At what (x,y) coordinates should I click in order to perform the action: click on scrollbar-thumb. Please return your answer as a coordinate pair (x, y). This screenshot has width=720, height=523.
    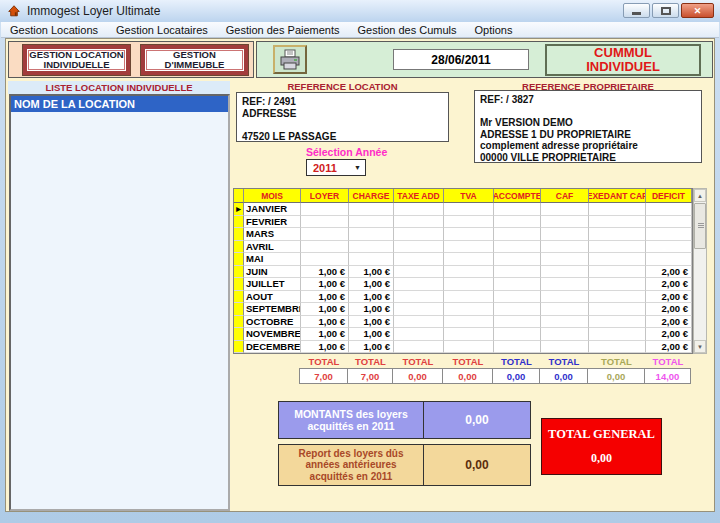
    Looking at the image, I should click on (700, 226).